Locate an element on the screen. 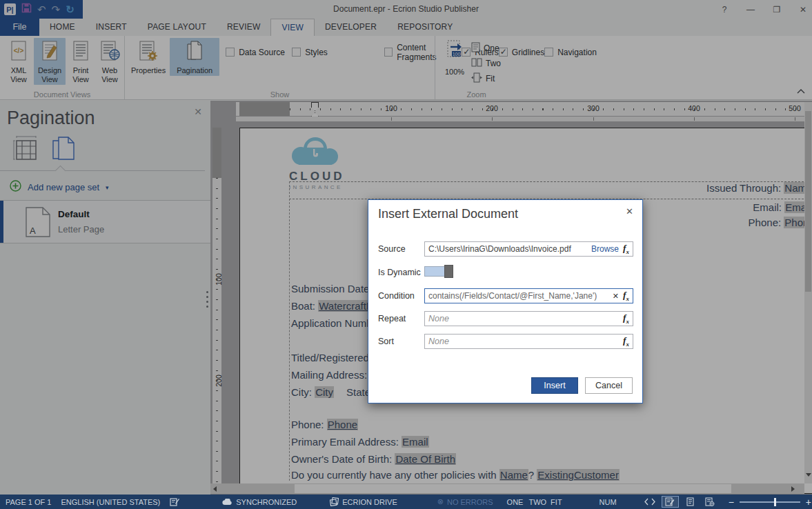  status-design-view-icon is located at coordinates (671, 502).